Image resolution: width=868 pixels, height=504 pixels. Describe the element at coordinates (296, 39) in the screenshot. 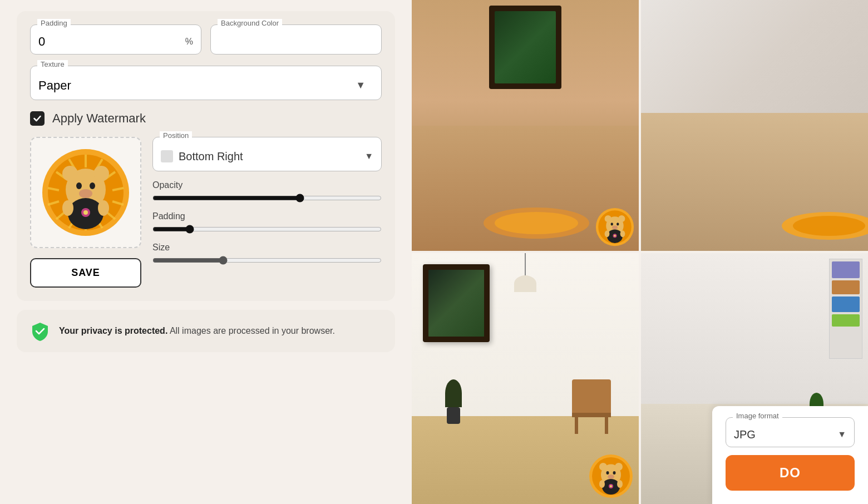

I see `bg-color-fieldset: Background Color` at that location.